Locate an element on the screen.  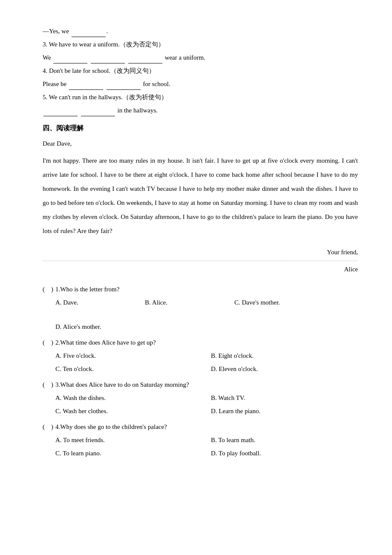
q3-option-c: C. Wash her clothes. is located at coordinates (129, 411).